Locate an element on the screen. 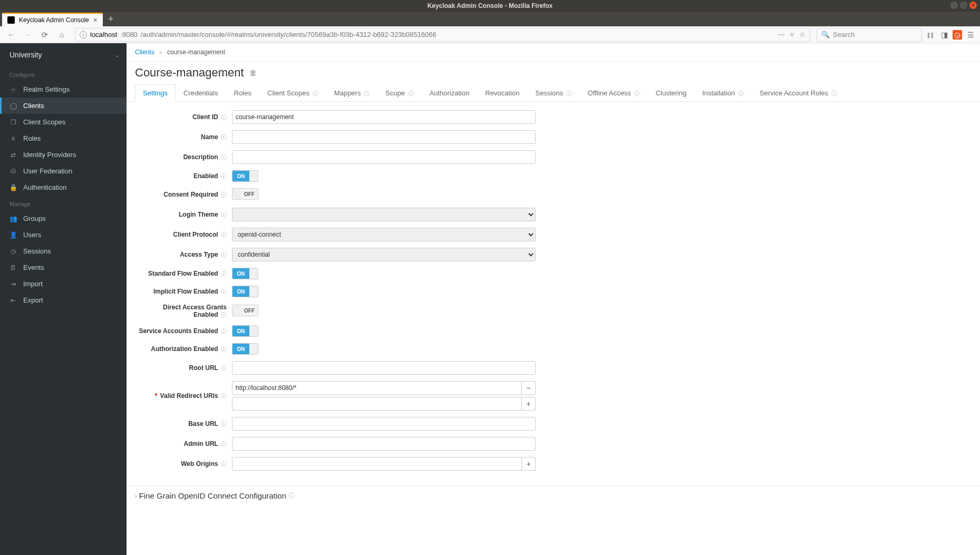 Image resolution: width=980 pixels, height=555 pixels. menu-icon: ☰ is located at coordinates (971, 35).